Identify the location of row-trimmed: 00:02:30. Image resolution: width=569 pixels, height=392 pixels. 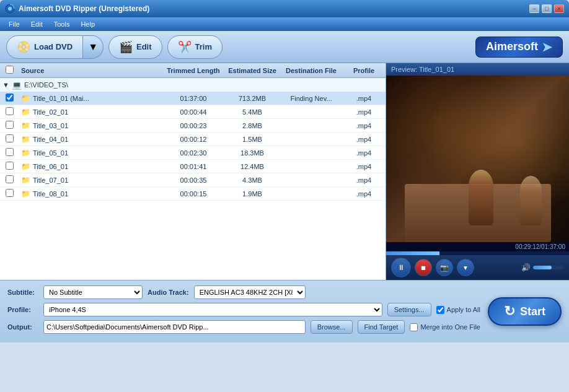
(193, 153).